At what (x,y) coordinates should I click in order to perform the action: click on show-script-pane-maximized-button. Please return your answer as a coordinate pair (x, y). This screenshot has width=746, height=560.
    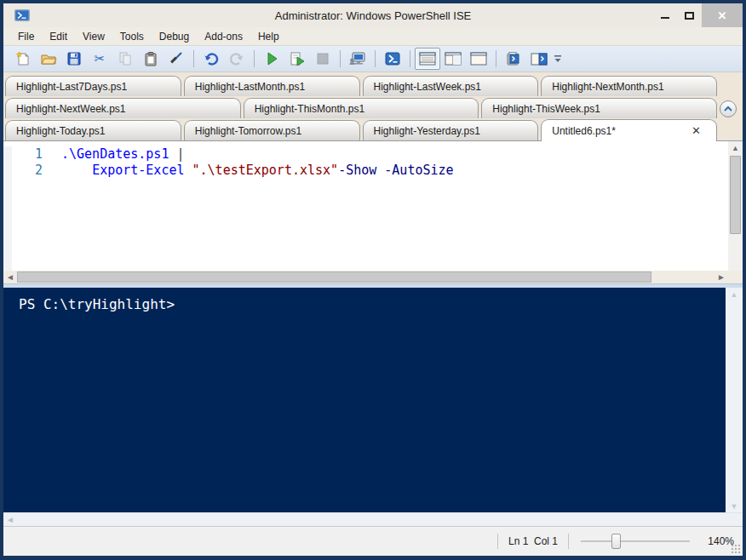
    Looking at the image, I should click on (479, 59).